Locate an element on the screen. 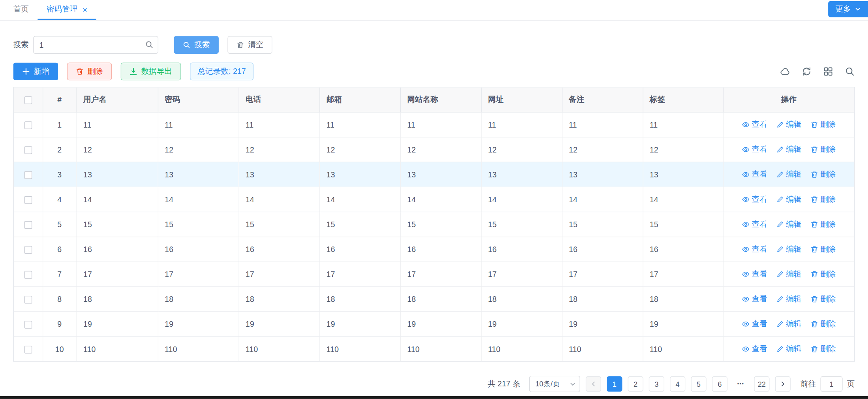  goto-label: 前往 is located at coordinates (808, 384).